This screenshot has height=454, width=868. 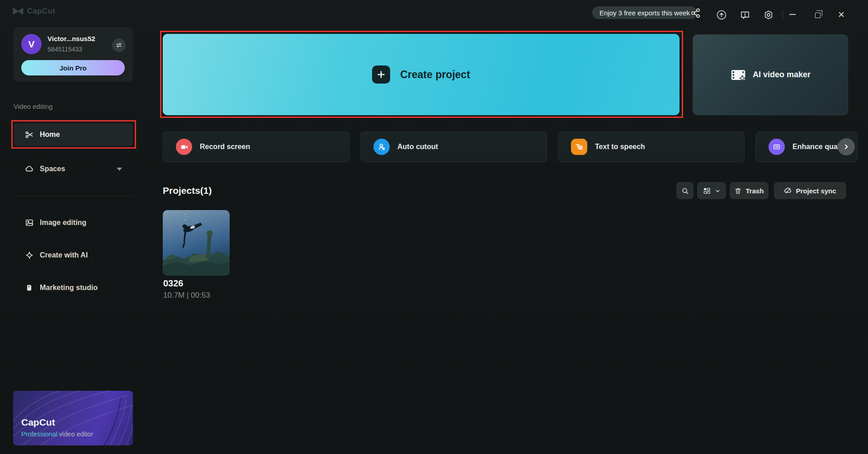 What do you see at coordinates (187, 191) in the screenshot?
I see `projects-header: Projects(1)` at bounding box center [187, 191].